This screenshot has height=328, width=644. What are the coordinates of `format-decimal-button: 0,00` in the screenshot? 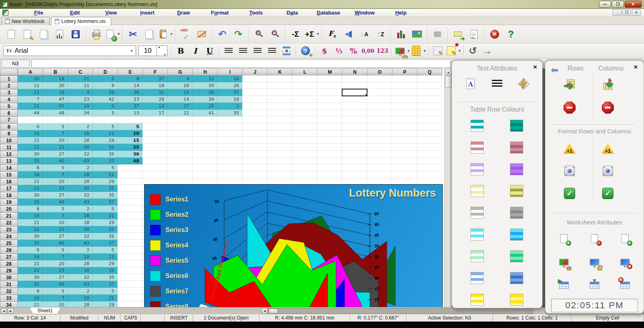 It's located at (368, 51).